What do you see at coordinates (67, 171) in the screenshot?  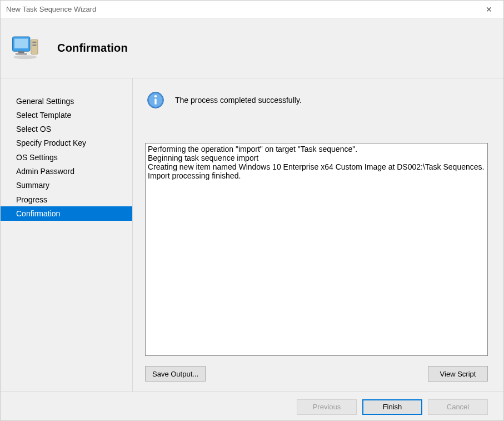 I see `sidebar-step-admin-password: Admin Password` at bounding box center [67, 171].